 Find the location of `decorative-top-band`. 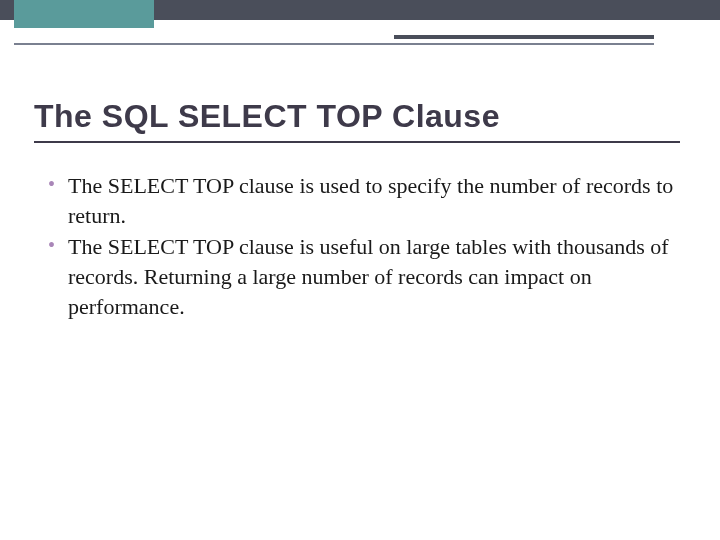

decorative-top-band is located at coordinates (360, 16).